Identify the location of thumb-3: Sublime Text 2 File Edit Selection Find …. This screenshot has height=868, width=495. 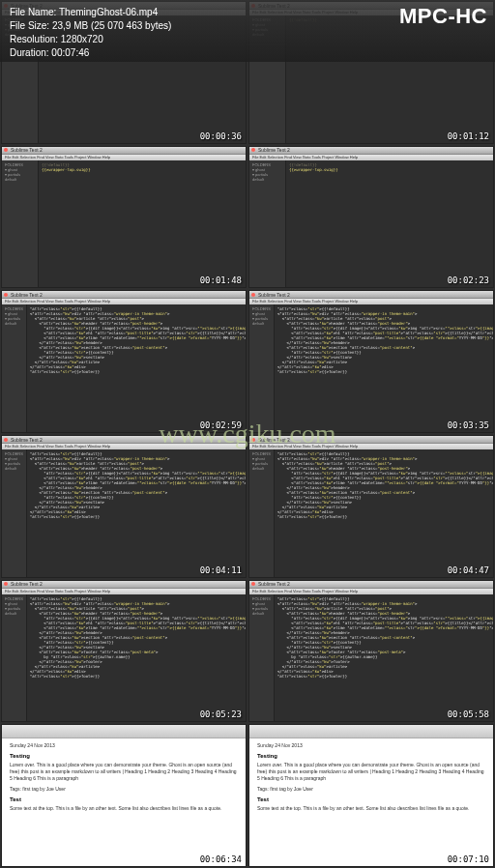
(124, 217).